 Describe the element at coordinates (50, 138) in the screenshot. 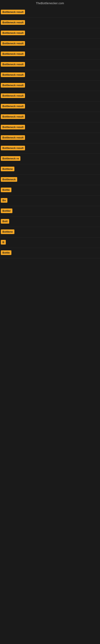

I see `result-row-13: Bottleneck result` at that location.